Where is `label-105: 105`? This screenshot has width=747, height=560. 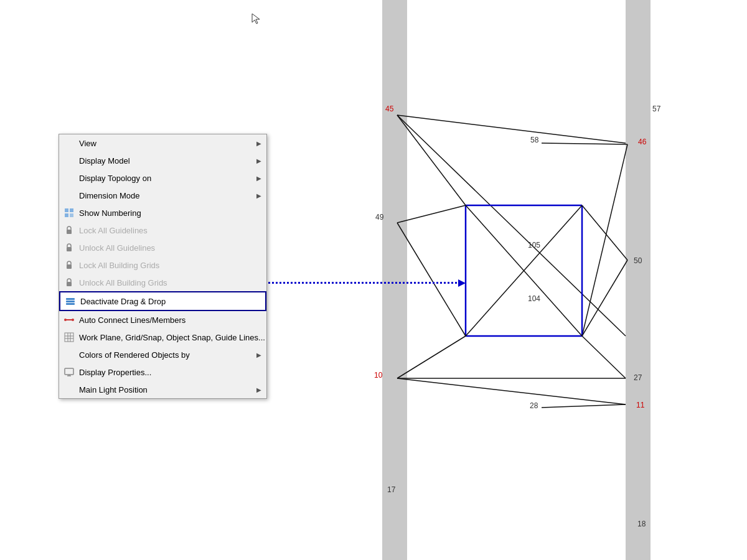
label-105: 105 is located at coordinates (534, 245).